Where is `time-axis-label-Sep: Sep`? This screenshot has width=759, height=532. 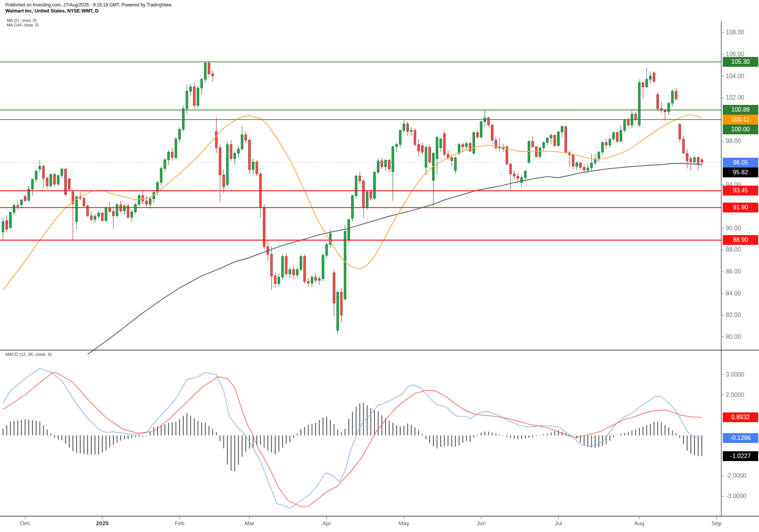
time-axis-label-Sep: Sep is located at coordinates (717, 523).